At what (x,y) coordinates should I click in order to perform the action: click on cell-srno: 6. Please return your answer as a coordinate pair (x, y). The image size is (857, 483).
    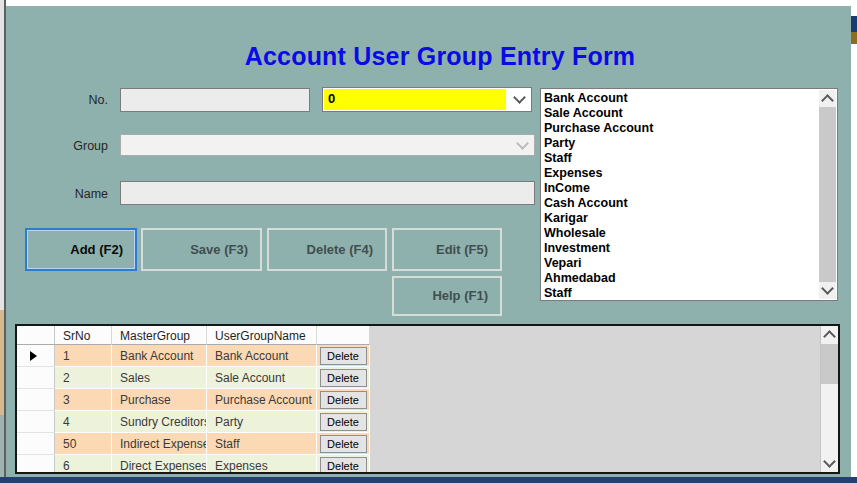
    Looking at the image, I should click on (84, 464).